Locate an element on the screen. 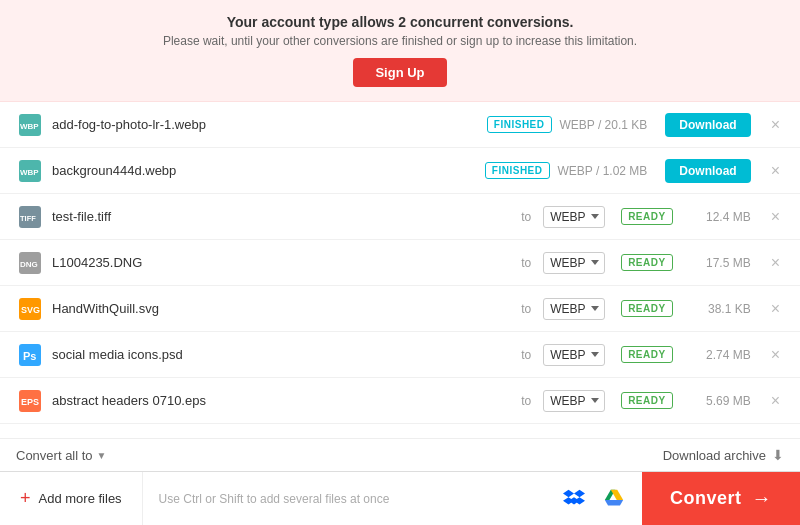 This screenshot has height=525, width=800. file-type-icon: SVG is located at coordinates (30, 309).